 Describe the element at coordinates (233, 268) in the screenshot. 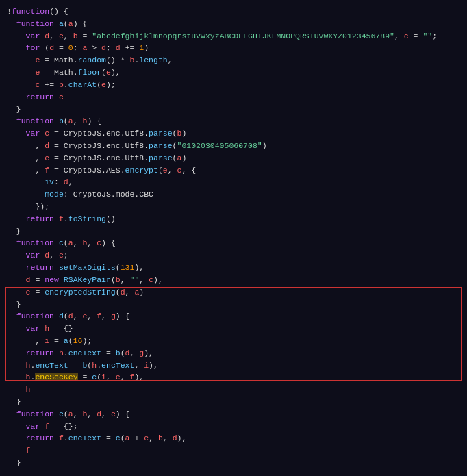

I see `code-line-22: return setMaxDigits(131),` at that location.